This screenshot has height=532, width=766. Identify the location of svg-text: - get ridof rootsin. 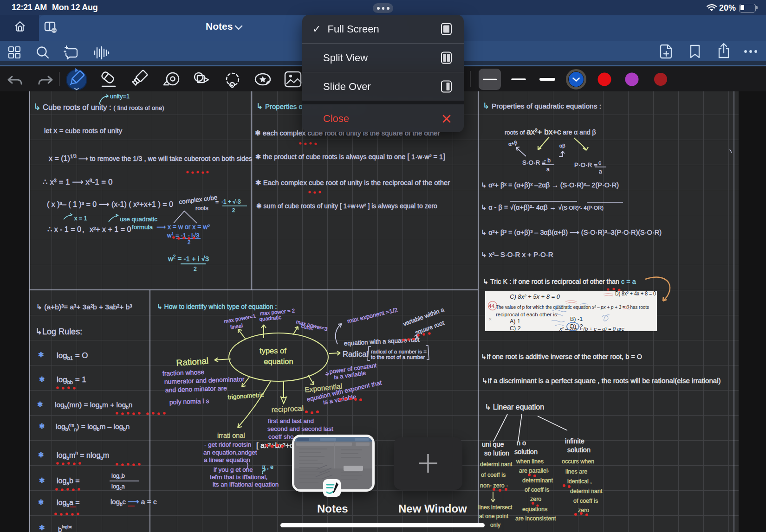
(227, 444).